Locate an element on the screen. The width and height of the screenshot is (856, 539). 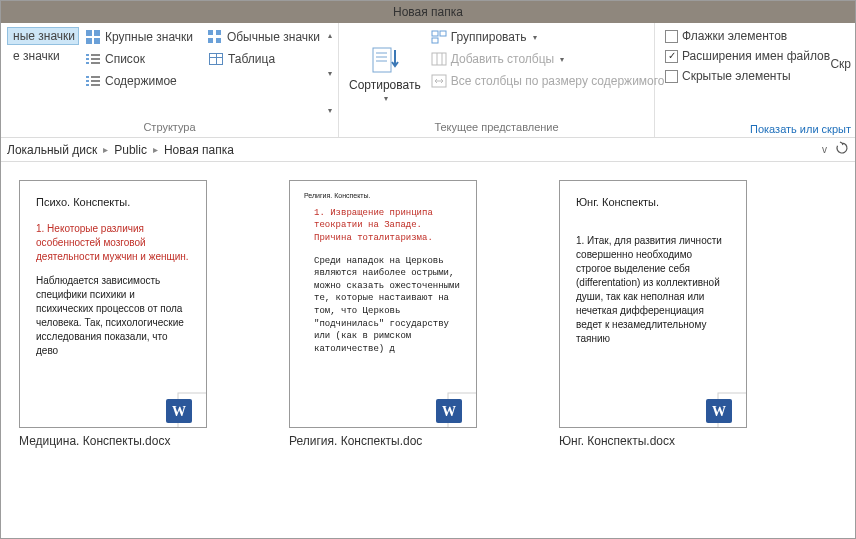
ribbon-group-layout-label: Структура is located at coordinates (170, 127).